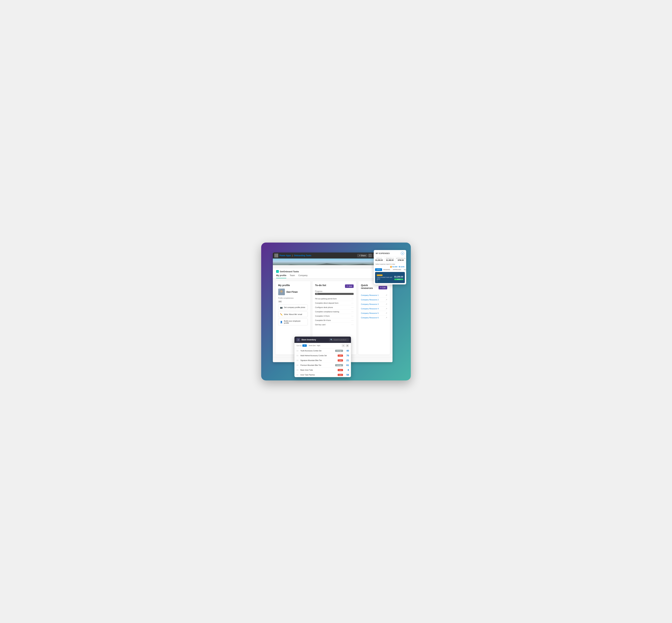 This screenshot has width=672, height=623. Describe the element at coordinates (293, 322) in the screenshot. I see `profile-action-employee: 👤 Build your employee profile` at that location.